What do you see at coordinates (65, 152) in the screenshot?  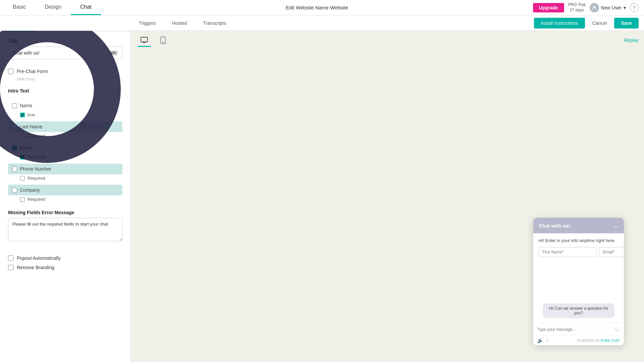 I see `form-fields: Name true Last Name Required` at bounding box center [65, 152].